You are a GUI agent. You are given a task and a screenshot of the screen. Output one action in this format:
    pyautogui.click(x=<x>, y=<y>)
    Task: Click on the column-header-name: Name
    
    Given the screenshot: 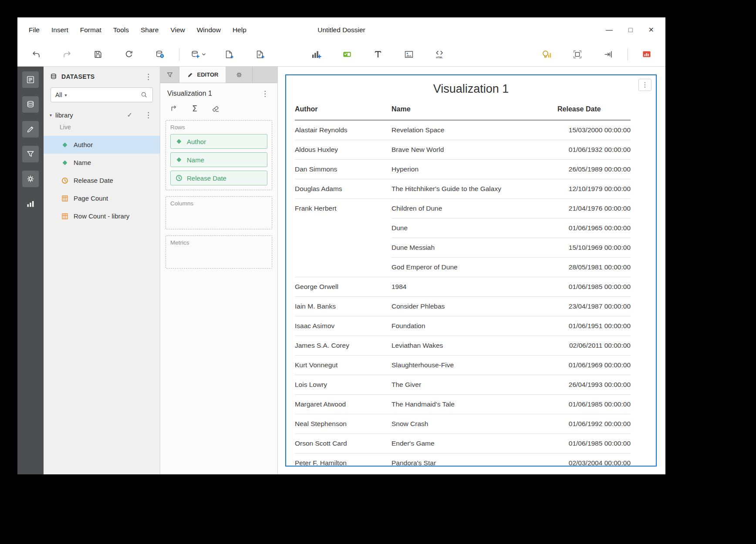 What is the action you would take?
    pyautogui.click(x=475, y=110)
    